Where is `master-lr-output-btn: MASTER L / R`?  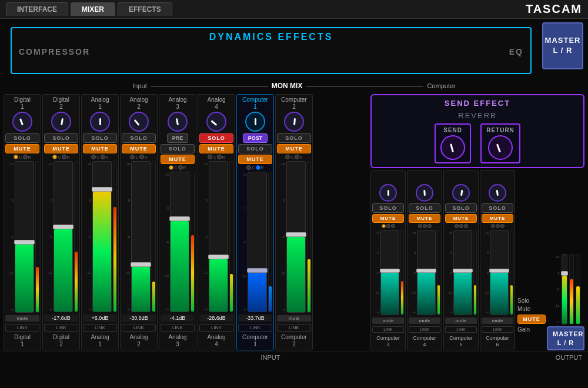 master-lr-output-btn: MASTER L / R is located at coordinates (566, 339).